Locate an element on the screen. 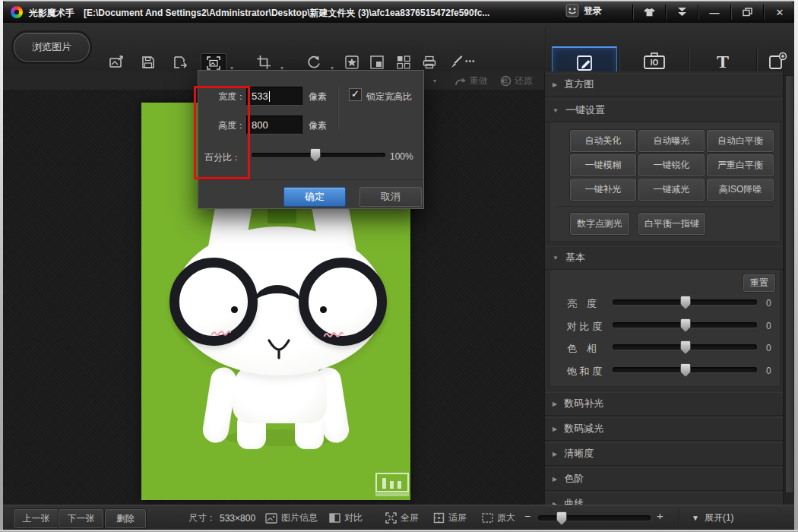  more-tools-button: ••• is located at coordinates (470, 61).